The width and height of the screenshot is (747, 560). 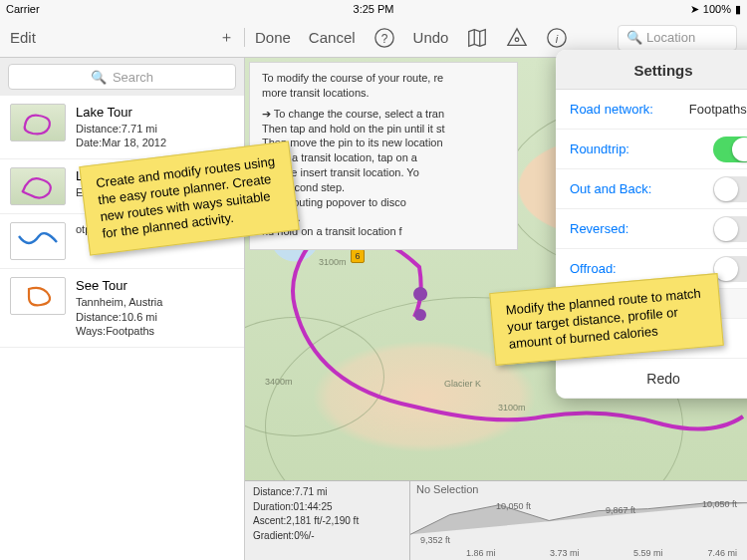 I want to click on waypoint-marker: 6, so click(x=358, y=256).